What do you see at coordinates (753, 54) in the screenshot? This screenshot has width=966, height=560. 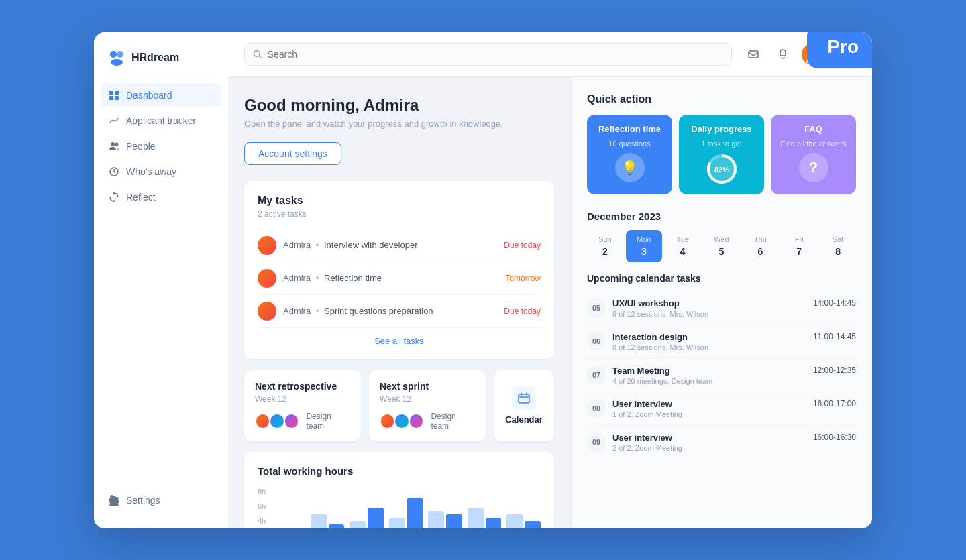 I see `mail-icon` at bounding box center [753, 54].